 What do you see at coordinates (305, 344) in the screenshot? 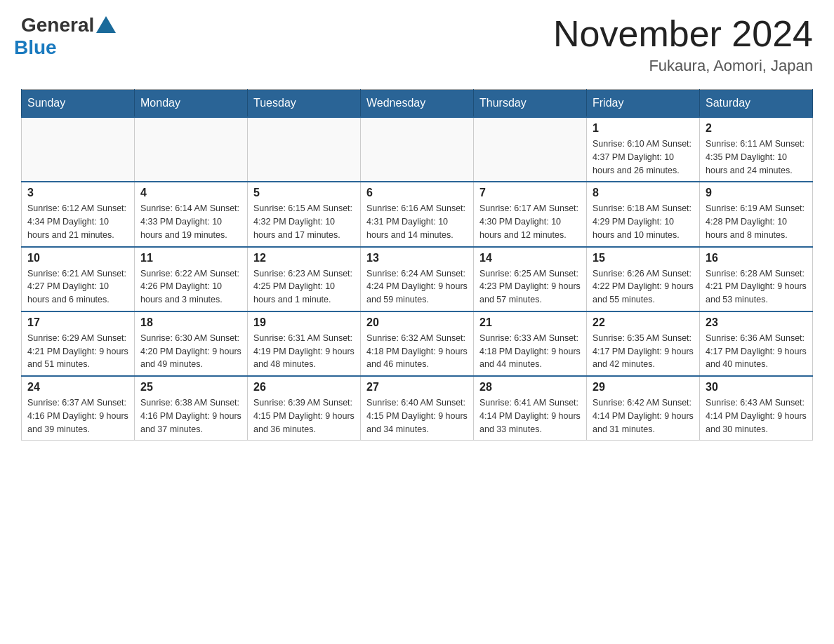
I see `calendar-cell: 19Sunrise: 6:31 AM Sunset: 4:19 PM Dayli…` at bounding box center [305, 344].